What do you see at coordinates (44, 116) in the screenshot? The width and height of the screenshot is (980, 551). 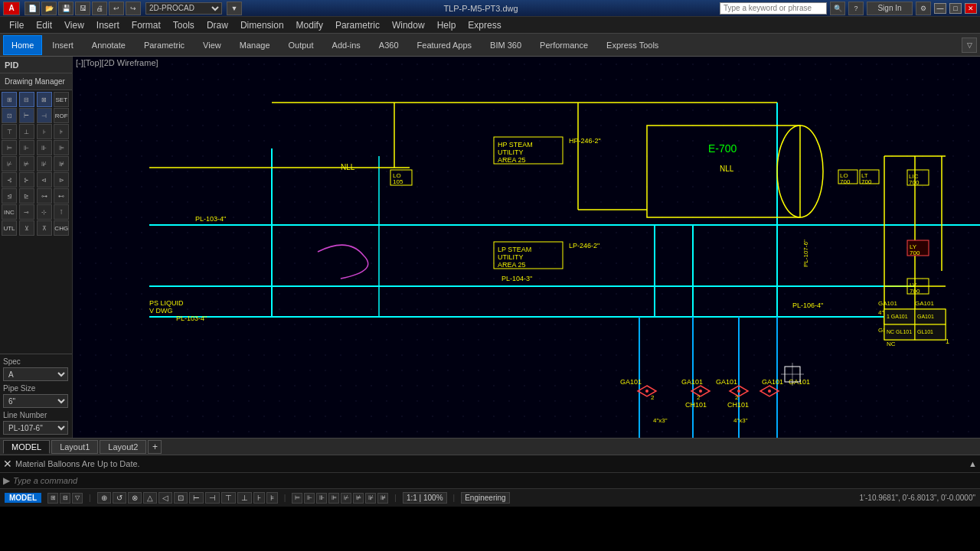 I see `tool-4: ⊣` at bounding box center [44, 116].